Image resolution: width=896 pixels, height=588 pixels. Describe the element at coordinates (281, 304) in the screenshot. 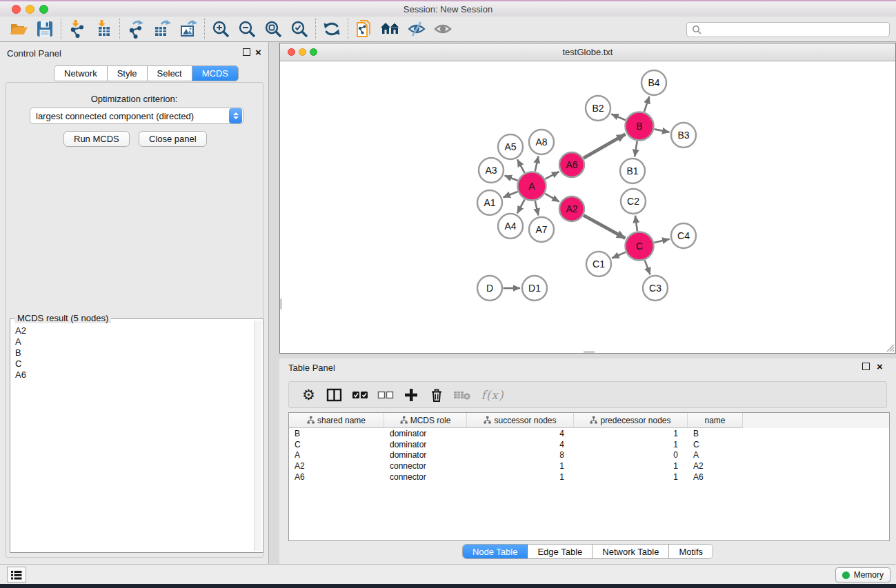

I see `canvas-vscroll-thumb` at that location.